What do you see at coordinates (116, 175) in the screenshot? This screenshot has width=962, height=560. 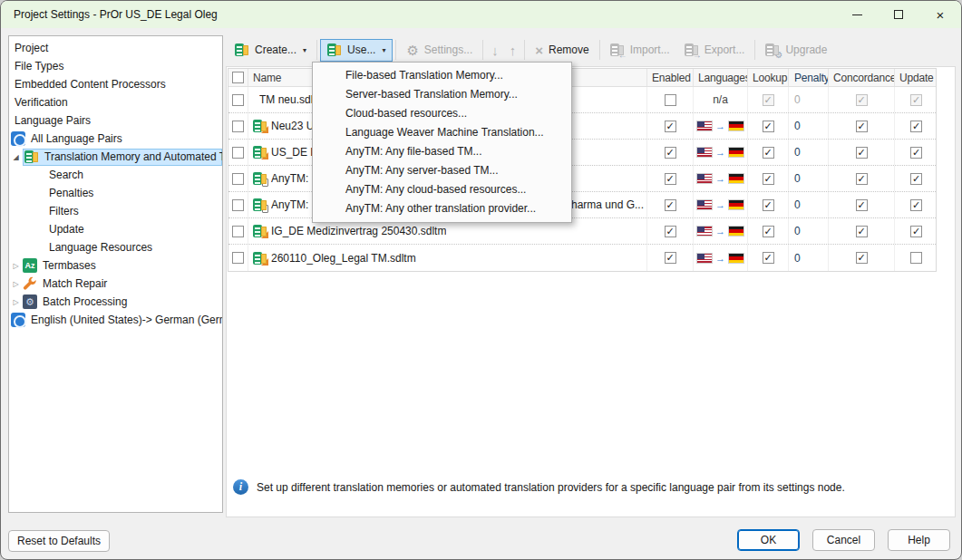 I see `tree-item-search: Search` at bounding box center [116, 175].